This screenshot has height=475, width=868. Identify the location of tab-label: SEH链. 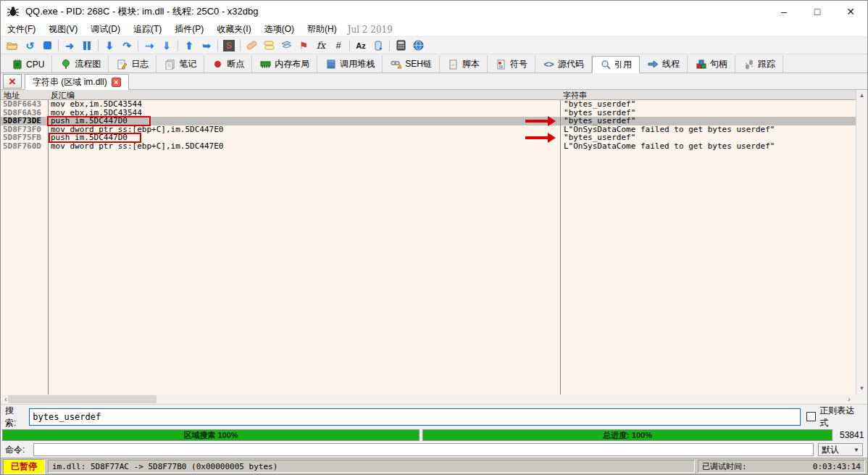
(419, 64).